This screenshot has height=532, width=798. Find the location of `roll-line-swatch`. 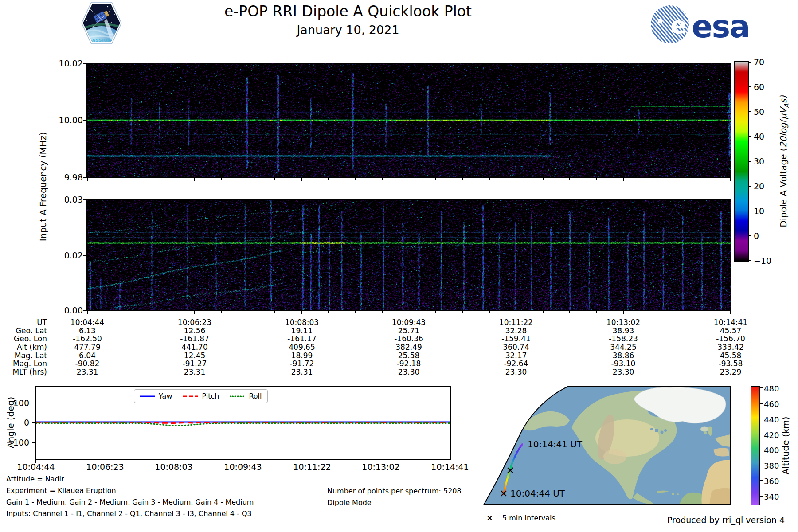

roll-line-swatch is located at coordinates (237, 396).